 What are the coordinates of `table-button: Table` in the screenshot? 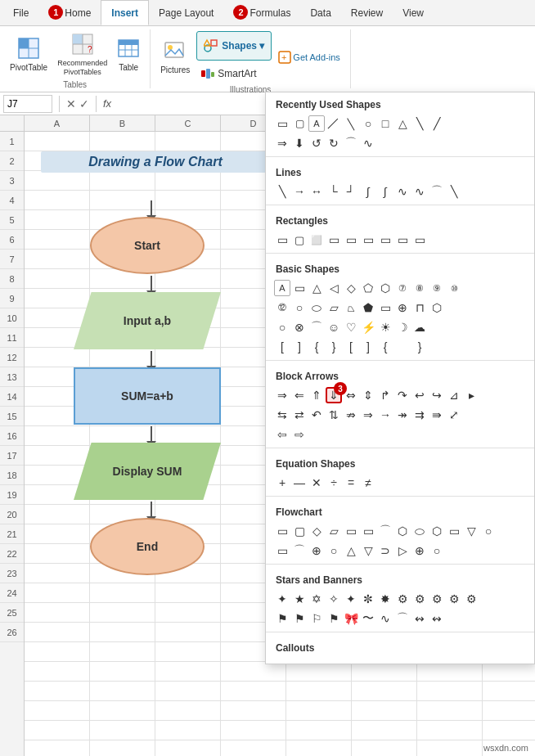 It's located at (128, 55).